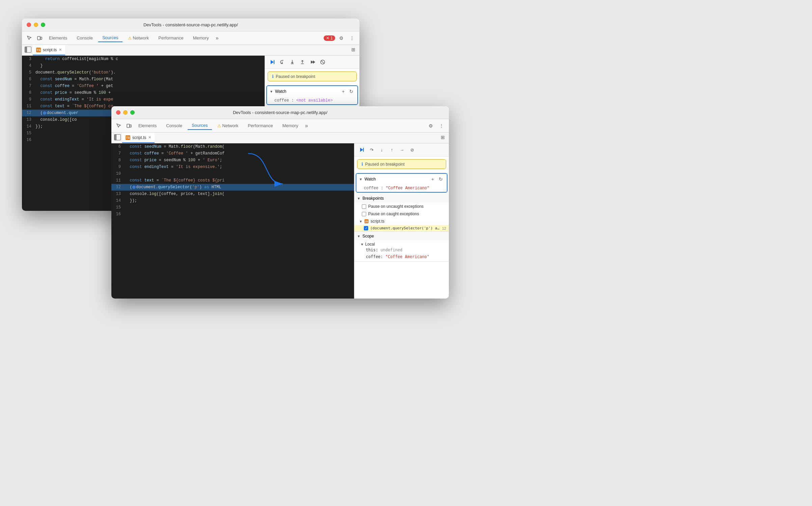 This screenshot has width=812, height=506. Describe the element at coordinates (402, 150) in the screenshot. I see `step-btn-2: →` at that location.